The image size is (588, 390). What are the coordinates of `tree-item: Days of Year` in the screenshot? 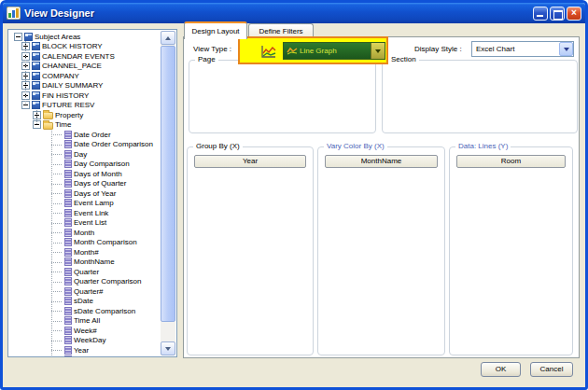 It's located at (84, 194).